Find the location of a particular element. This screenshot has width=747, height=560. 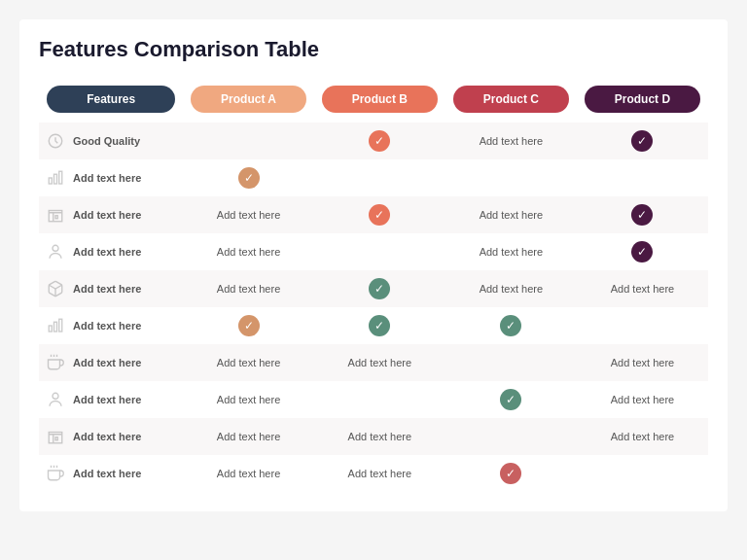

page-title: Features Comparison Table is located at coordinates (374, 50).